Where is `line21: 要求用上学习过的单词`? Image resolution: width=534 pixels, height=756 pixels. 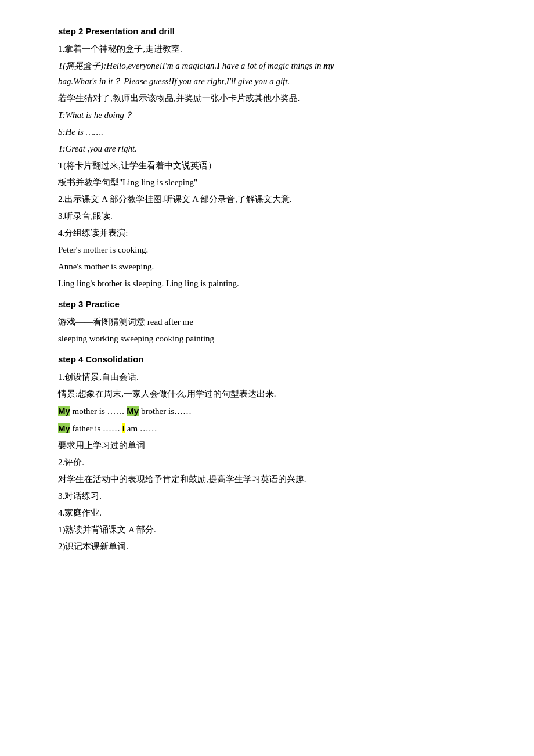 line21: 要求用上学习过的单词 is located at coordinates (273, 446).